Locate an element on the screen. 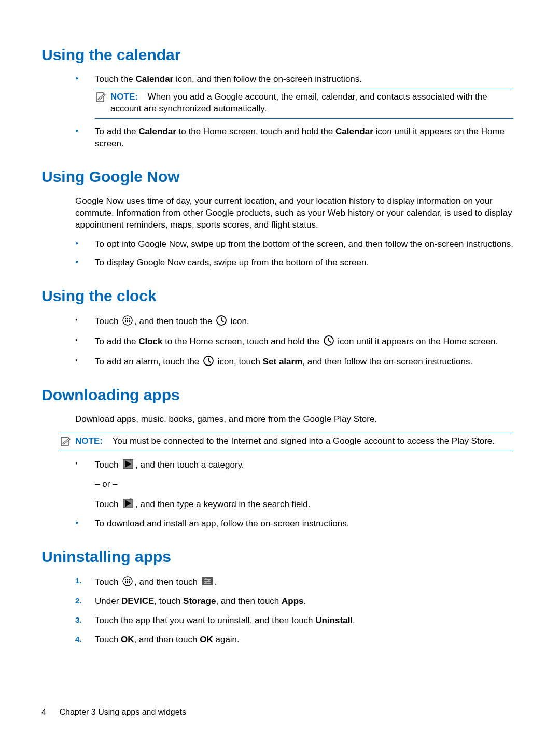 The width and height of the screenshot is (560, 745). list-item: Touch , and then touch the icon. is located at coordinates (295, 321).